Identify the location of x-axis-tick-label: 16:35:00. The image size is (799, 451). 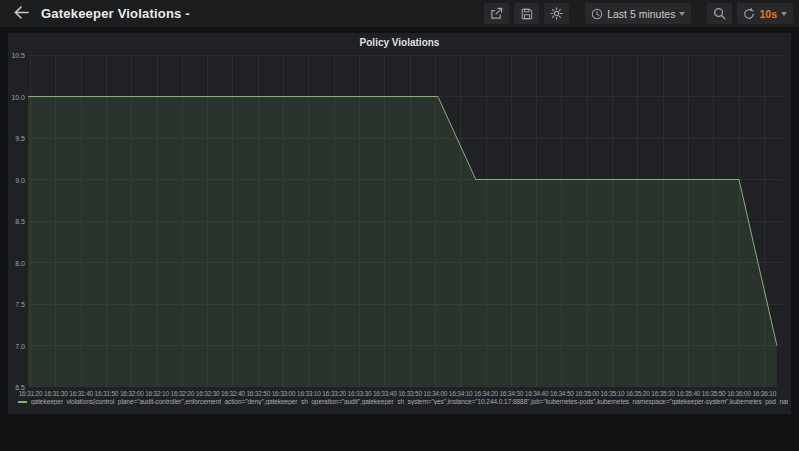
(587, 394).